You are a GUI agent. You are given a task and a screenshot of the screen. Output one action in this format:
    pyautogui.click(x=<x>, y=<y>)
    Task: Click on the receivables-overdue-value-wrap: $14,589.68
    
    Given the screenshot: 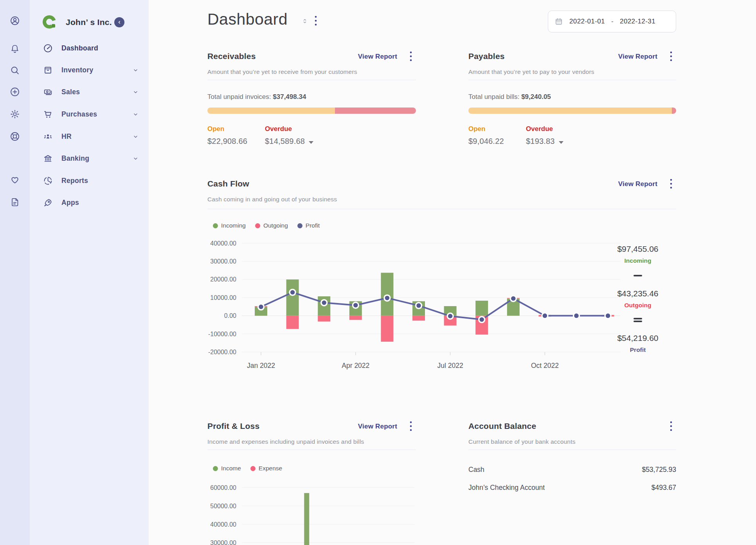 What is the action you would take?
    pyautogui.click(x=289, y=142)
    